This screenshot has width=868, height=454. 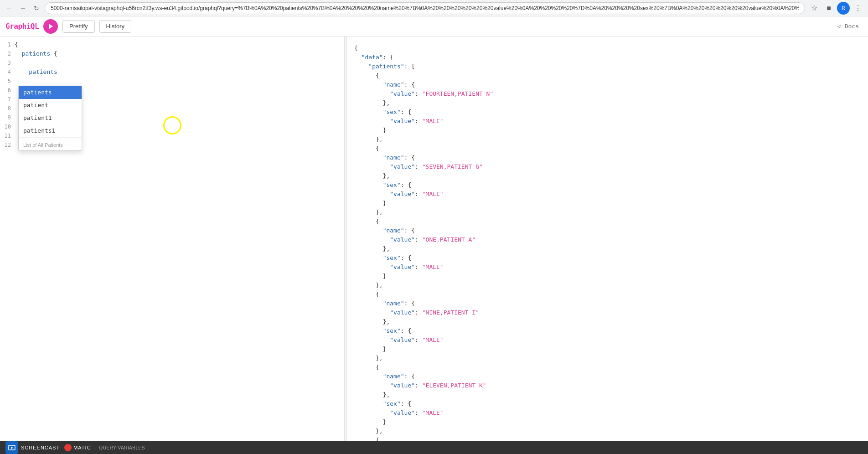 I want to click on docs-button: ◁ Docs, so click(x=848, y=26).